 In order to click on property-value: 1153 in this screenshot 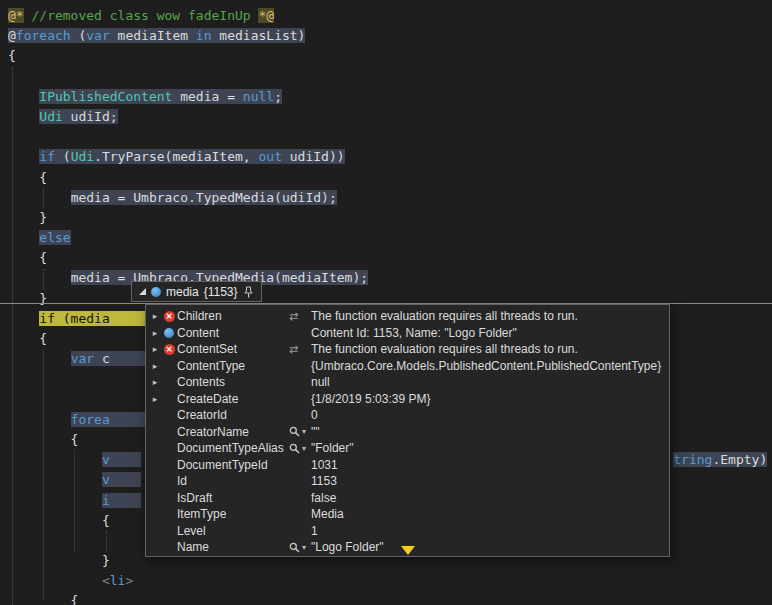, I will do `click(324, 481)`.